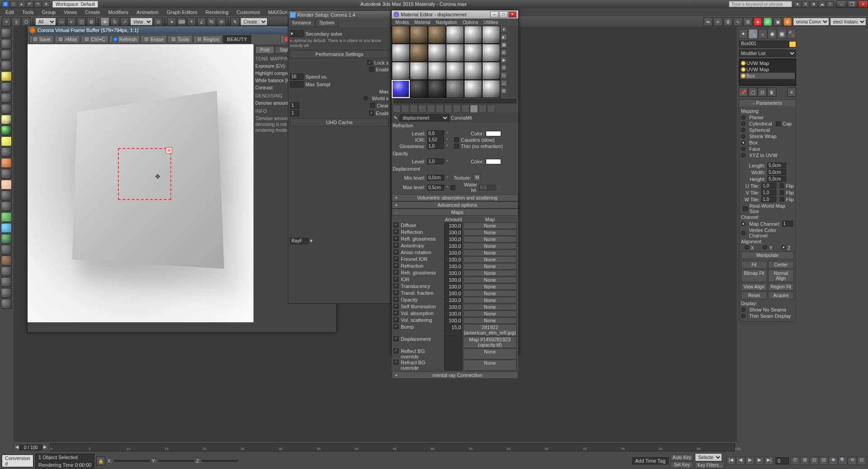 The image size is (868, 469). I want to click on me-menu-options: Options, so click(470, 23).